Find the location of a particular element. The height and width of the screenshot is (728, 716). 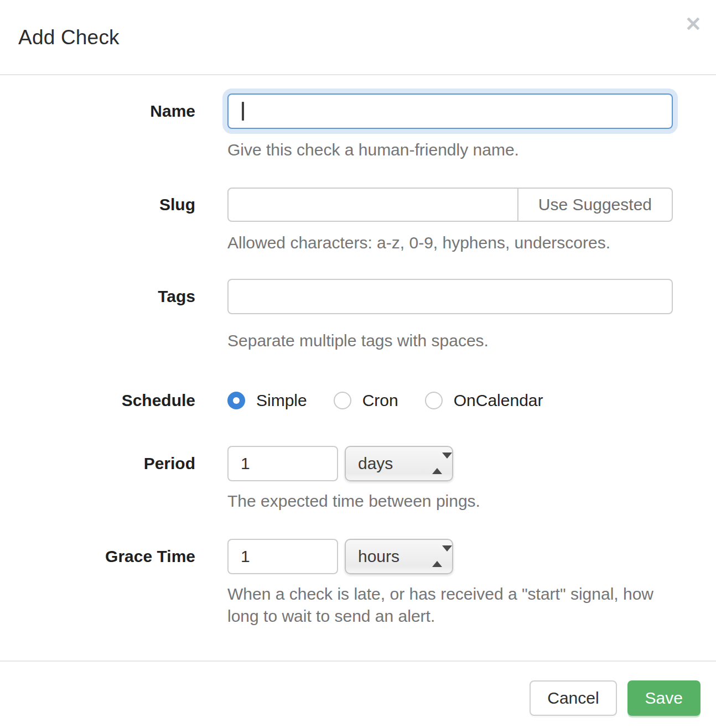

period-row: Period days The expected time between pi… is located at coordinates (345, 479).